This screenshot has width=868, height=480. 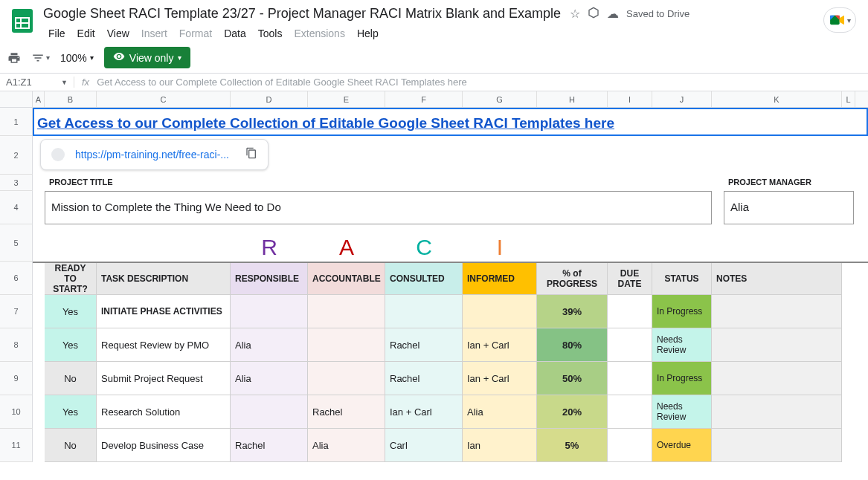 What do you see at coordinates (164, 379) in the screenshot?
I see `td-desc: Submit Project Request` at bounding box center [164, 379].